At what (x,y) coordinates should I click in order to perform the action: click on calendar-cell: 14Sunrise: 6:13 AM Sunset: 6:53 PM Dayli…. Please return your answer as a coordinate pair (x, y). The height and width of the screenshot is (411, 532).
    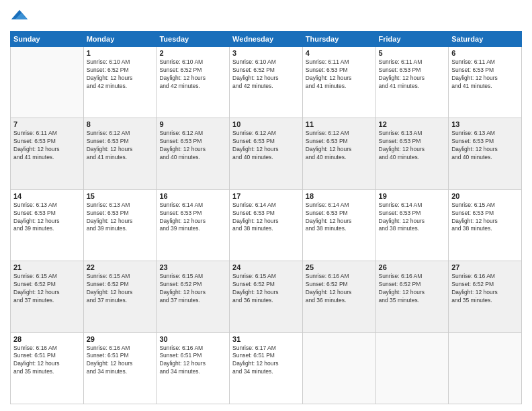
    Looking at the image, I should click on (47, 225).